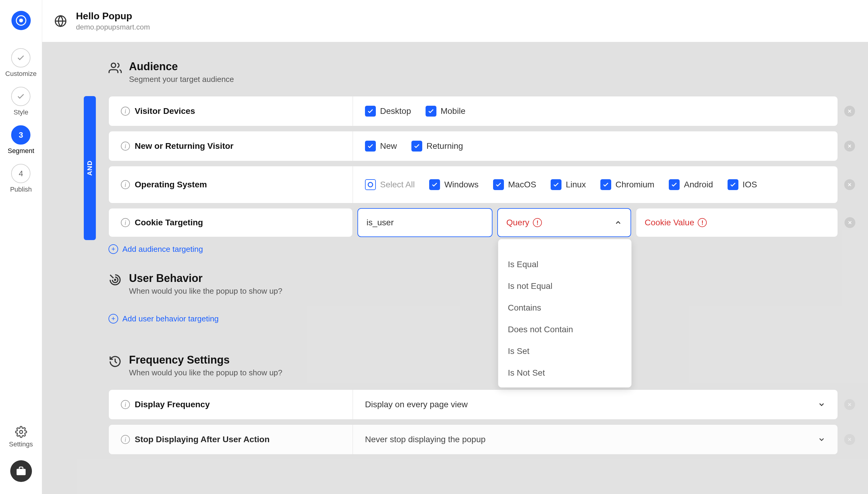 Image resolution: width=868 pixels, height=494 pixels. Describe the element at coordinates (737, 223) in the screenshot. I see `cookie-value-input: Cookie Value!` at that location.